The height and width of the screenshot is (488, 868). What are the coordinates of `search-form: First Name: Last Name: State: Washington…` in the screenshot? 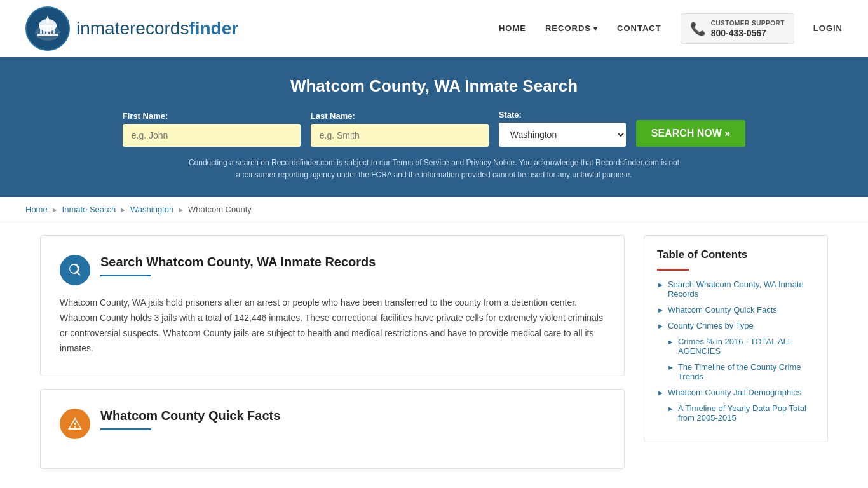 It's located at (434, 128).